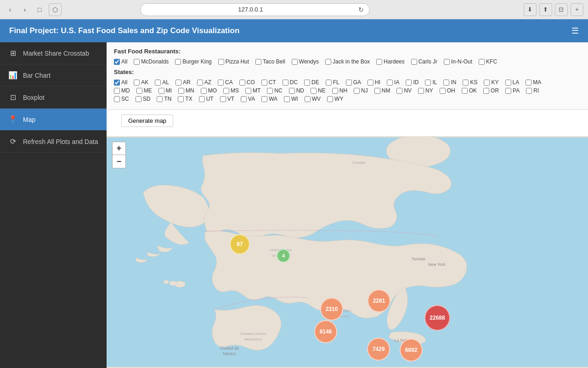  I want to click on restaurant-hardees: Hardees, so click(390, 62).